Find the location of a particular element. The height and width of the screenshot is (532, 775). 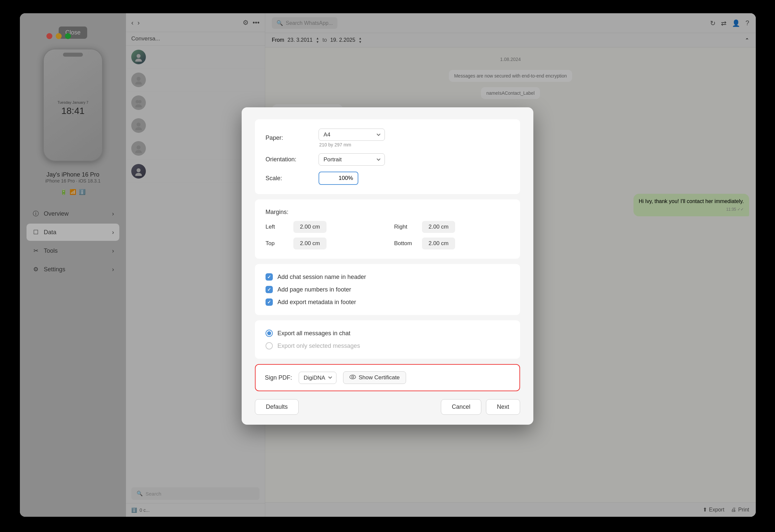

checkbox-3-label: Add export metadata in footer is located at coordinates (317, 302).